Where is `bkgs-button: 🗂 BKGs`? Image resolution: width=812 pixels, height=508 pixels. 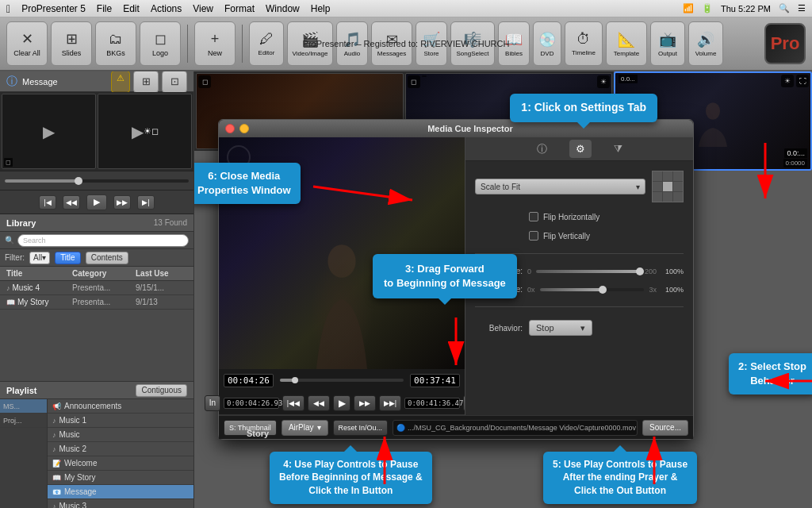 bkgs-button: 🗂 BKGs is located at coordinates (116, 44).